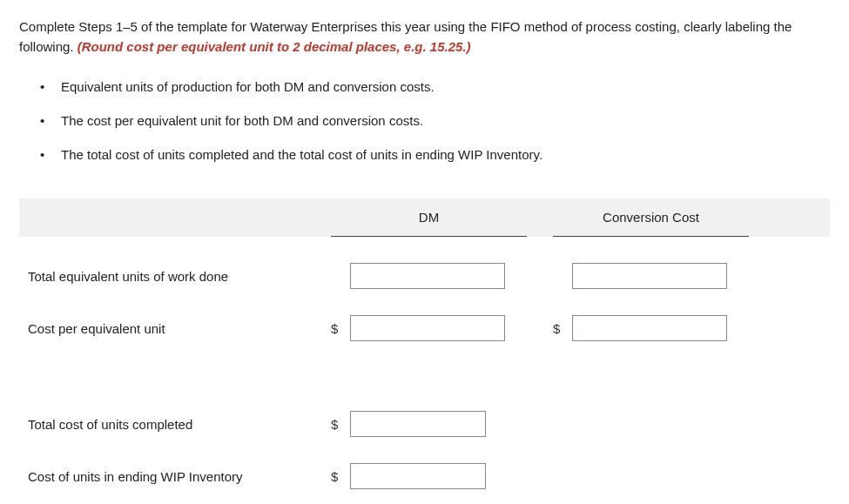  What do you see at coordinates (428, 276) in the screenshot?
I see `equiv-units-dm-input` at bounding box center [428, 276].